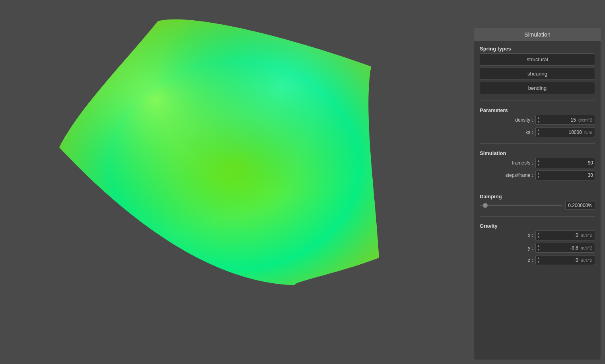 This screenshot has height=364, width=605. I want to click on frames-s-row: frames/s : ▲▼ 90, so click(537, 163).